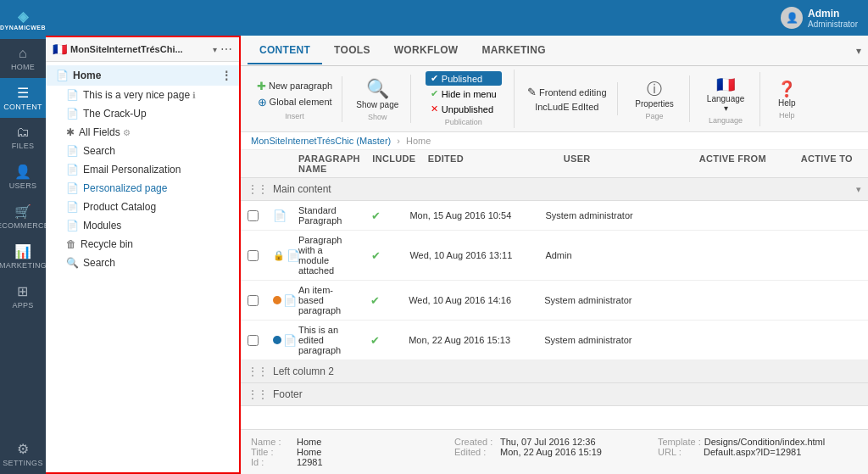 Image resolution: width=868 pixels, height=474 pixels. I want to click on nav-content: ☰ CONTENT, so click(23, 98).